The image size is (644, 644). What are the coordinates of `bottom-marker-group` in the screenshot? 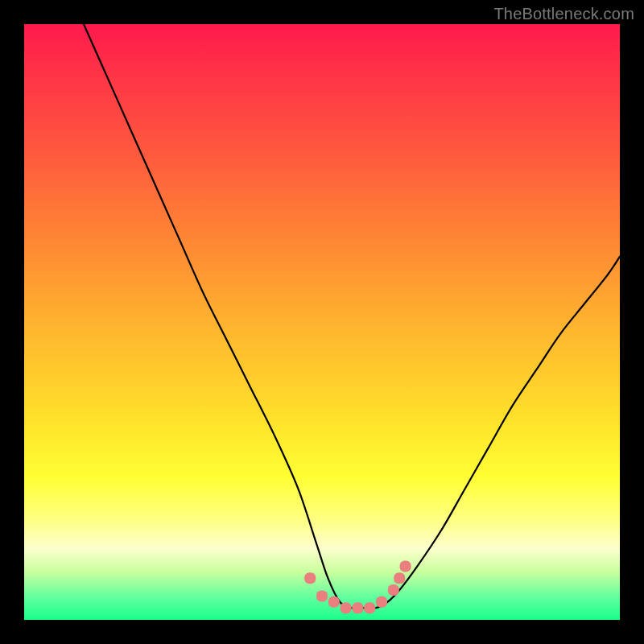 It's located at (357, 587).